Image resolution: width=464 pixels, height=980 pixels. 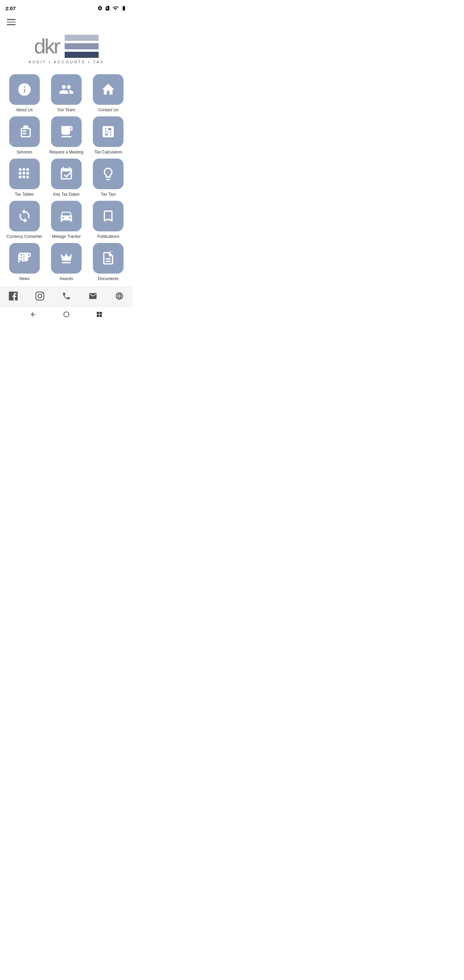 I want to click on grid-item-about-us: About Us, so click(x=24, y=93).